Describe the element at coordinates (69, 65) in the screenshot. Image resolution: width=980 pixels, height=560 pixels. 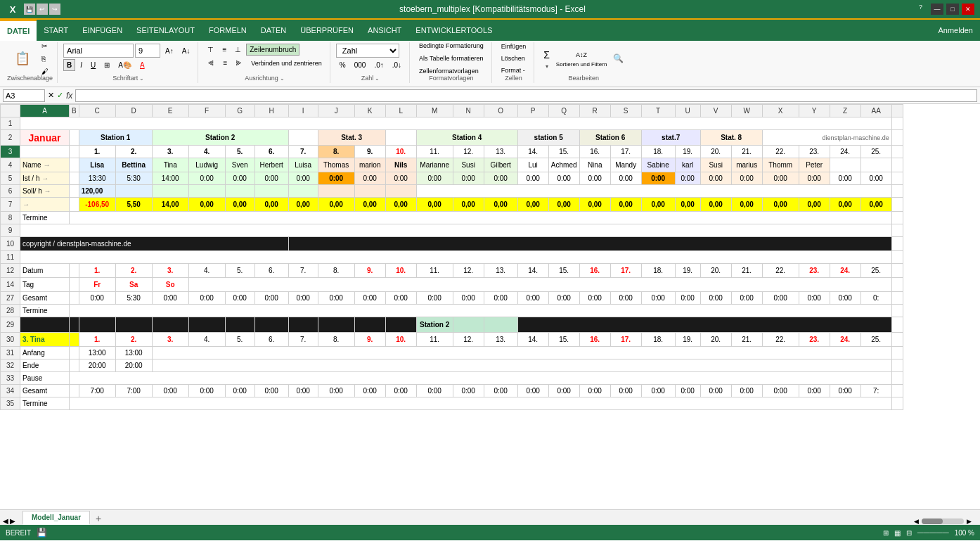
I see `bold-btn: B` at that location.